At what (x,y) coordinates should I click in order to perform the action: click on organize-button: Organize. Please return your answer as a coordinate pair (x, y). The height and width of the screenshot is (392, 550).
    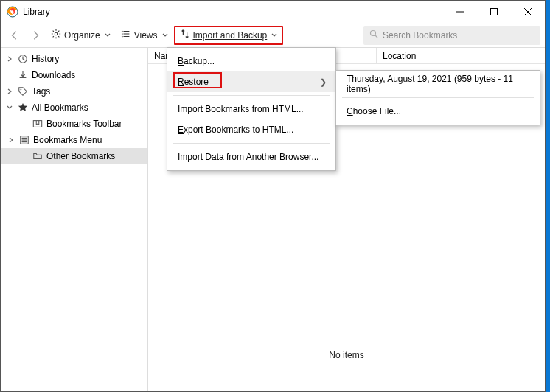
    Looking at the image, I should click on (81, 35).